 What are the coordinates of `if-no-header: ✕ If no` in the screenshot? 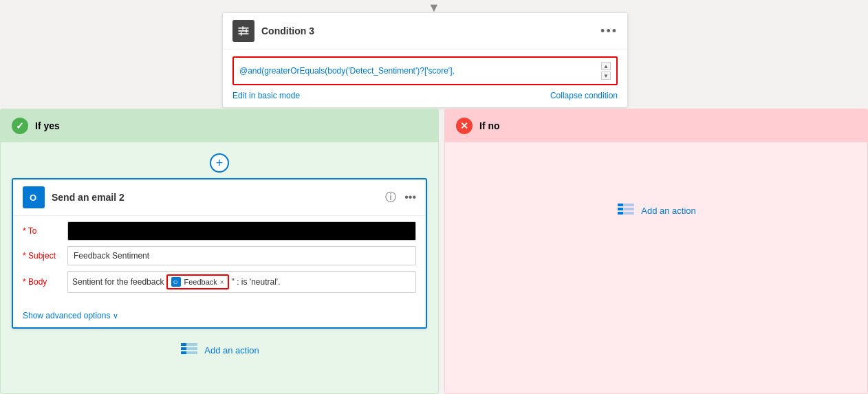 It's located at (656, 126).